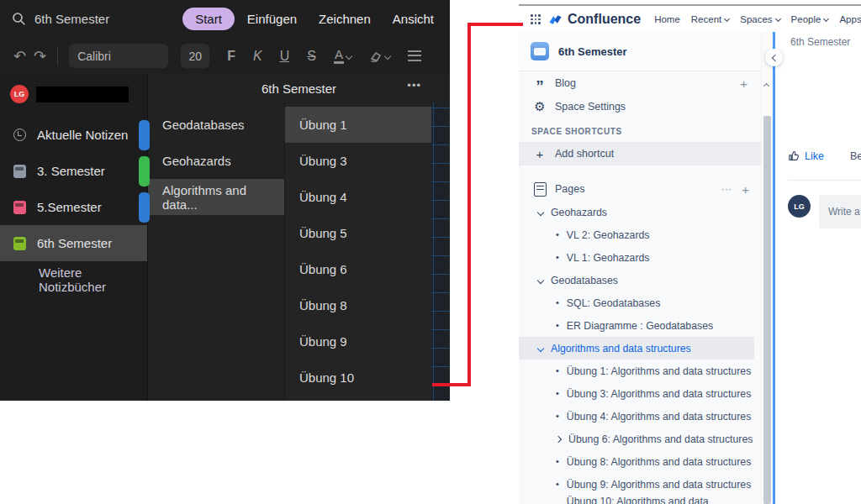  Describe the element at coordinates (92, 280) in the screenshot. I see `notebook-label: Weitere Notizbücher` at that location.